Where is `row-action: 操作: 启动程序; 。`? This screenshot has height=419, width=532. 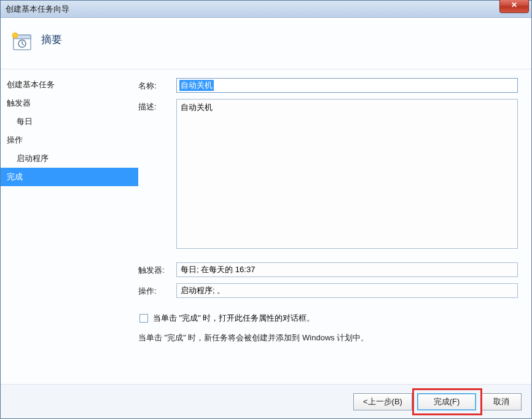
row-action: 操作: 启动程序; 。 is located at coordinates (328, 291).